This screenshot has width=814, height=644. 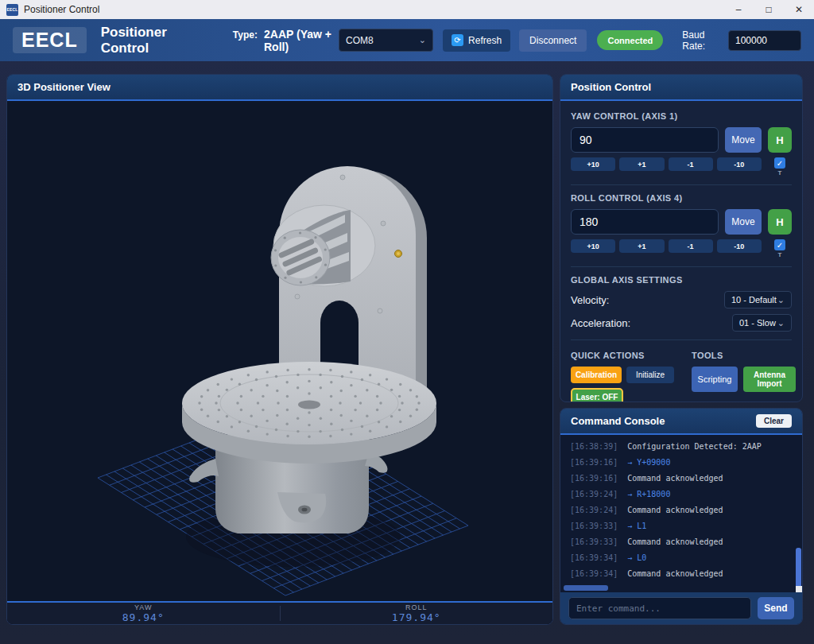 I want to click on position-panel-header: Position Control, so click(x=681, y=87).